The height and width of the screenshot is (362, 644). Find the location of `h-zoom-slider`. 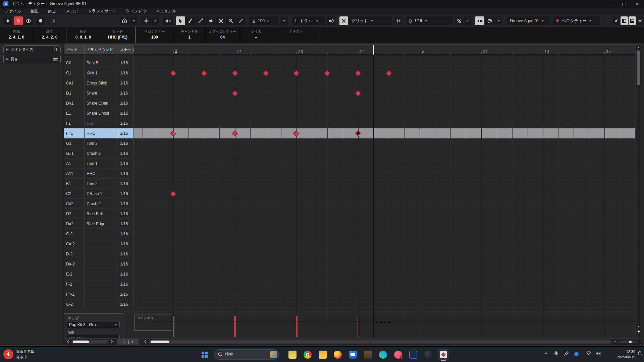

h-zoom-slider is located at coordinates (627, 342).